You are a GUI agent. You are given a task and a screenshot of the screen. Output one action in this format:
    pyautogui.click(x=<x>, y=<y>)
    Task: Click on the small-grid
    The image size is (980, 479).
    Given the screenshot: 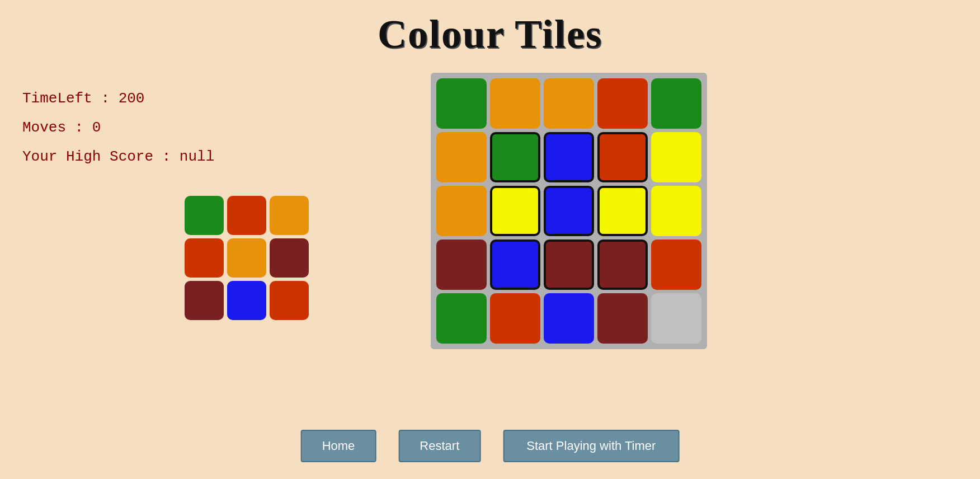 What is the action you would take?
    pyautogui.click(x=247, y=258)
    